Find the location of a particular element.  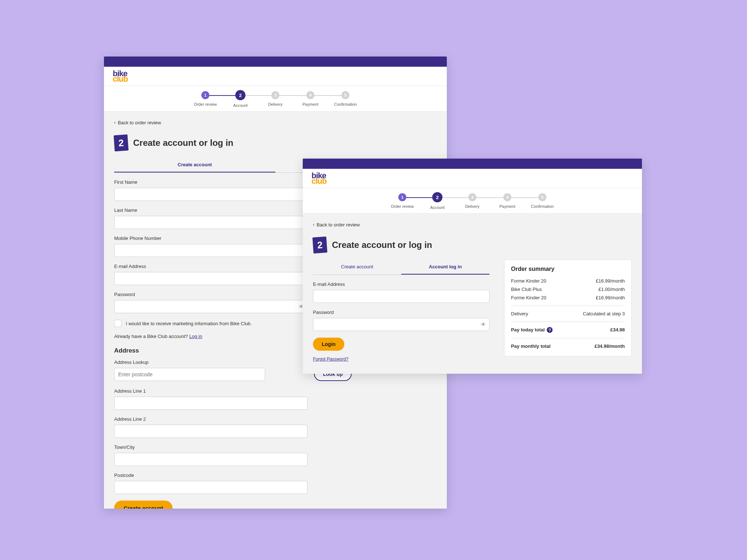

show-password-icon: 👁 is located at coordinates (483, 324).